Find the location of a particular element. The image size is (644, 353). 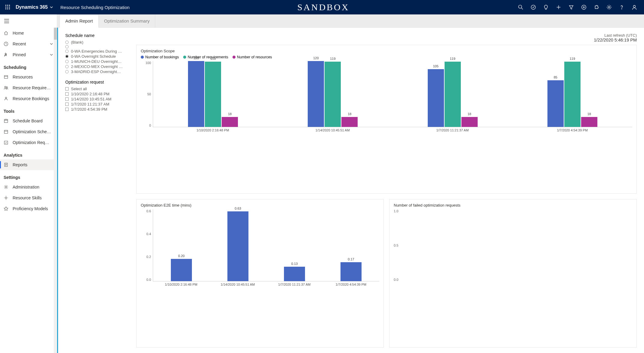

schedule-option: 0-WA Emergencies During … is located at coordinates (98, 51).